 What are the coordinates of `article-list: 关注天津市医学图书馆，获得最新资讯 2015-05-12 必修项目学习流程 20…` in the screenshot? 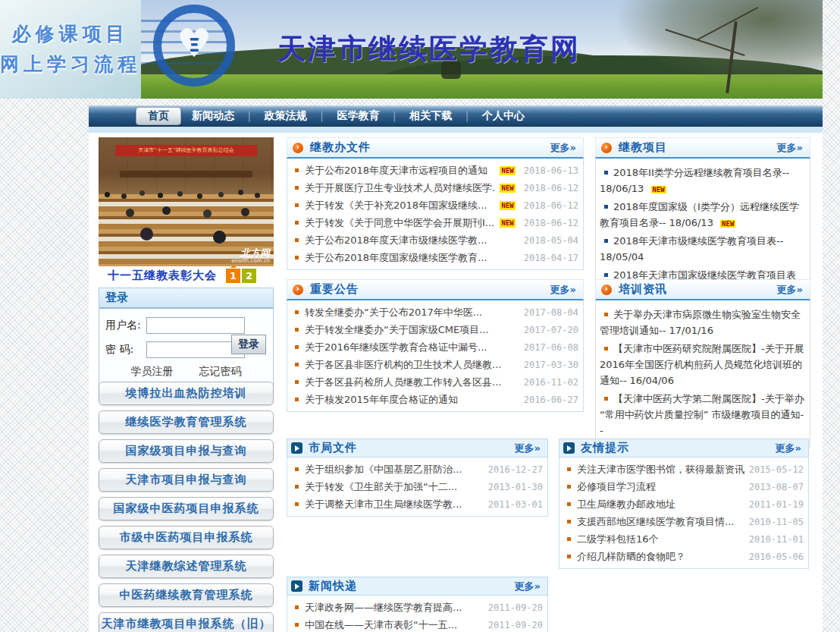 It's located at (684, 513).